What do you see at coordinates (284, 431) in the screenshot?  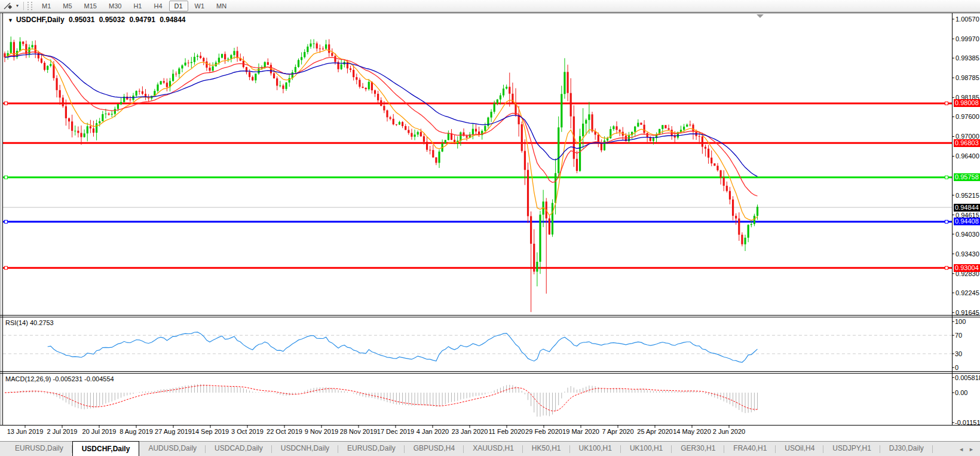 I see `date-tick-22-oct-2019: 22 Oct 2019` at bounding box center [284, 431].